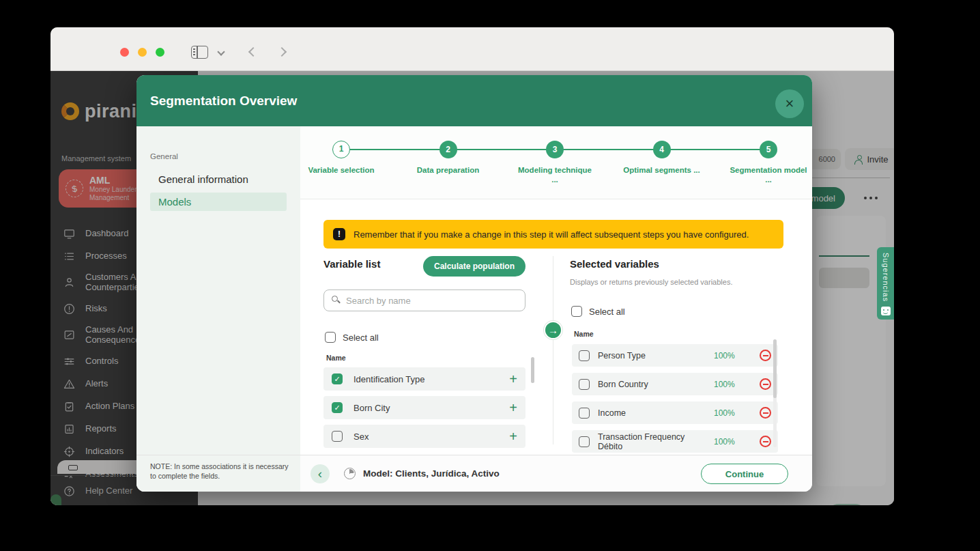 The image size is (980, 551). I want to click on variable-list-name-header: Name, so click(336, 358).